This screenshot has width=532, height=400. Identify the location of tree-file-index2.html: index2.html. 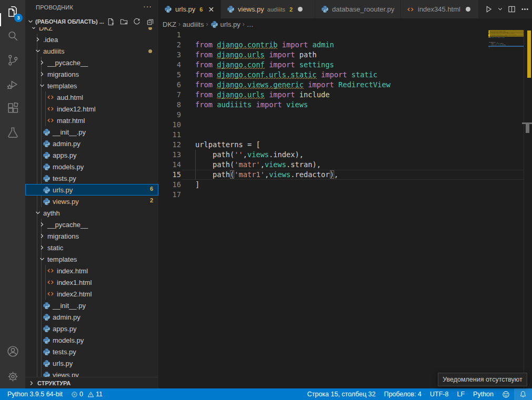
(92, 294).